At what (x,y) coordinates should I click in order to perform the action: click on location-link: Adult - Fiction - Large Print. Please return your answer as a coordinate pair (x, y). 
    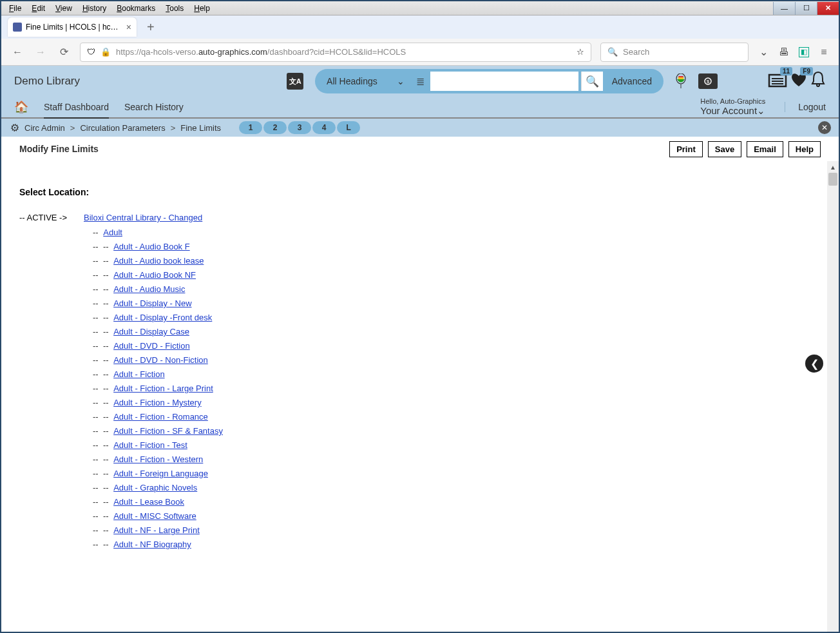
    Looking at the image, I should click on (164, 388).